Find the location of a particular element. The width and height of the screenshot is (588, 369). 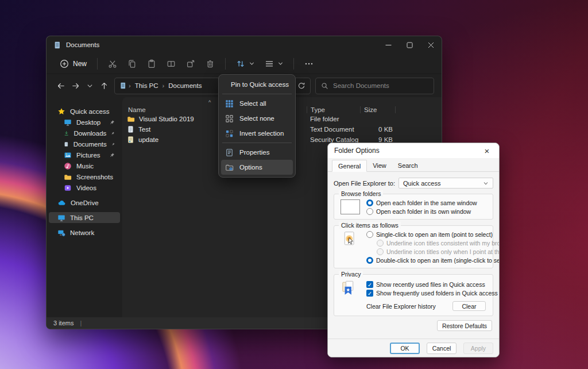

file-name: Test is located at coordinates (145, 129).